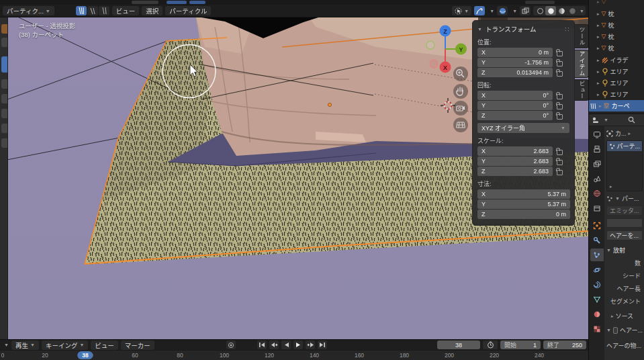  I want to click on emission-panel-header: ▼ 放射, so click(625, 250).